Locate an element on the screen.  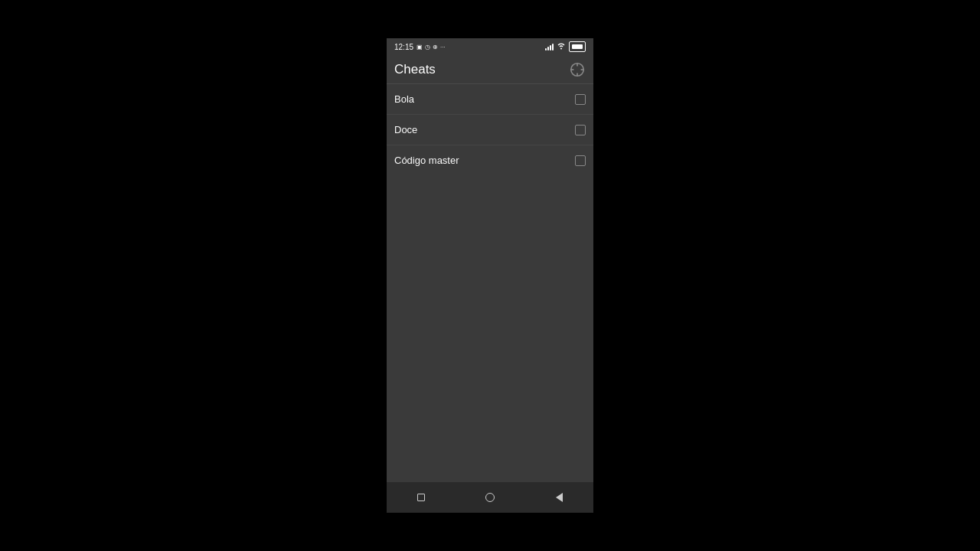
cheat-checkbox-codigo-master is located at coordinates (580, 161).